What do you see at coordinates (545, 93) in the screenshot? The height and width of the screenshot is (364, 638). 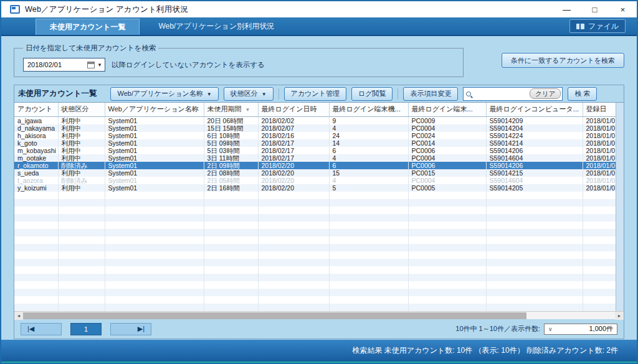 I see `clear-button: クリア` at bounding box center [545, 93].